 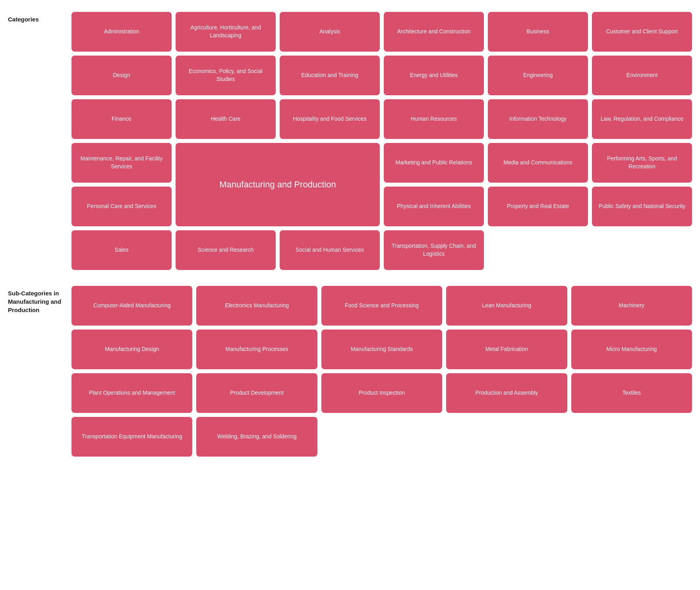 What do you see at coordinates (642, 119) in the screenshot?
I see `tile-law: Law, Regulation, and Compliance` at bounding box center [642, 119].